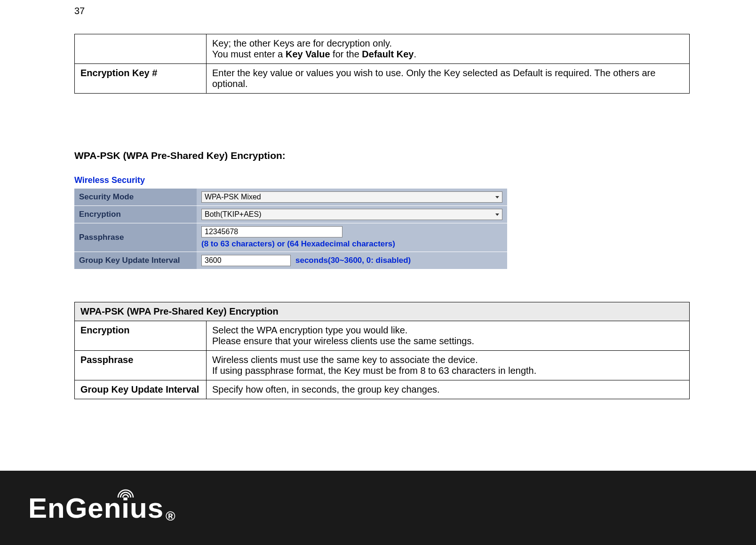  Describe the element at coordinates (382, 366) in the screenshot. I see `table-row: Passphrase Wireless clients must use the…` at that location.